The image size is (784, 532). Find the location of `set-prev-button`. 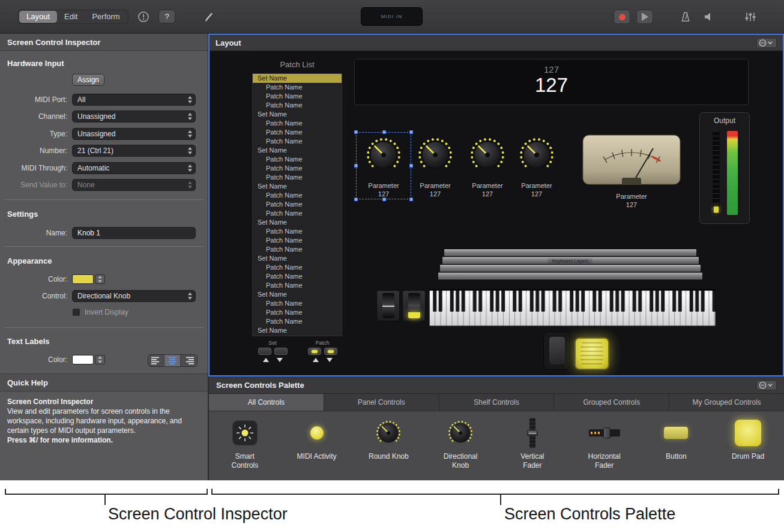

set-prev-button is located at coordinates (265, 351).